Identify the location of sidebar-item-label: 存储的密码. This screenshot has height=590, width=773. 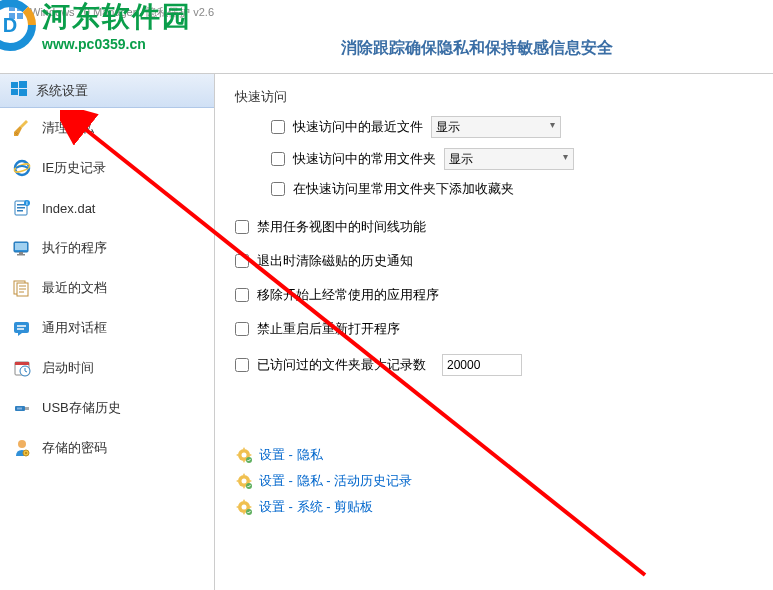
(74, 448).